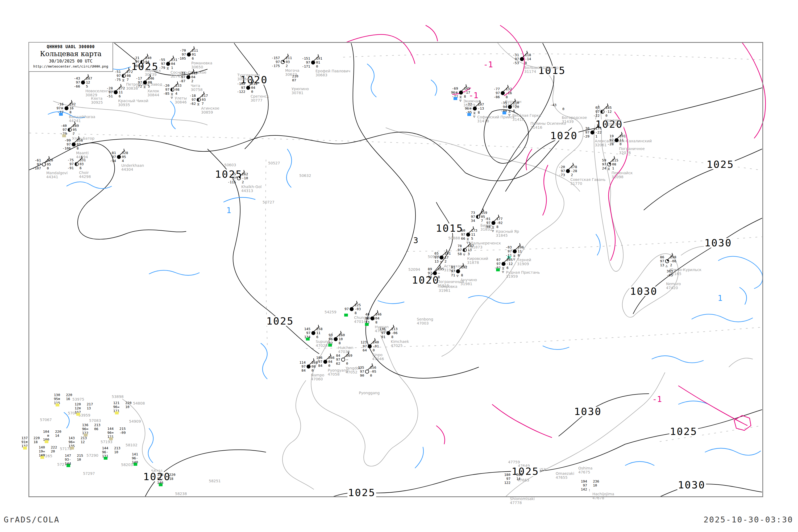 Image resolution: width=798 pixels, height=532 pixels. Describe the element at coordinates (604, 164) in the screenshot. I see `station-left-values: 59 97 24` at that location.